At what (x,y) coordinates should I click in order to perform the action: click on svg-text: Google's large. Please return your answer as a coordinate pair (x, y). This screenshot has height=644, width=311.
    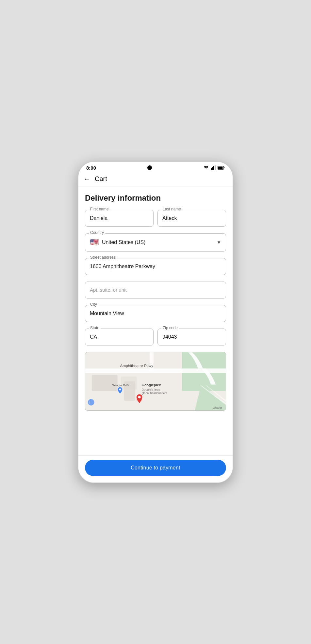
    Looking at the image, I should click on (151, 389).